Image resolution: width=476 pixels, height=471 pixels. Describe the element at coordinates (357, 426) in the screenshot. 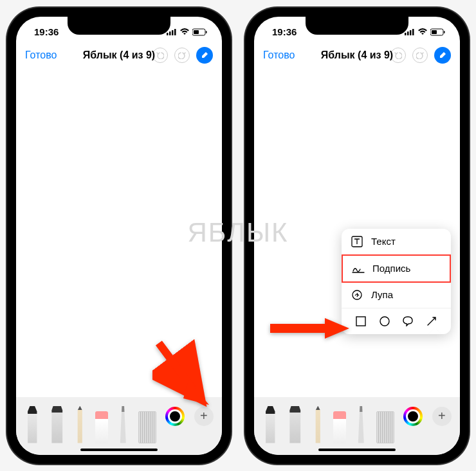

I see `markup-toolbar: +` at that location.